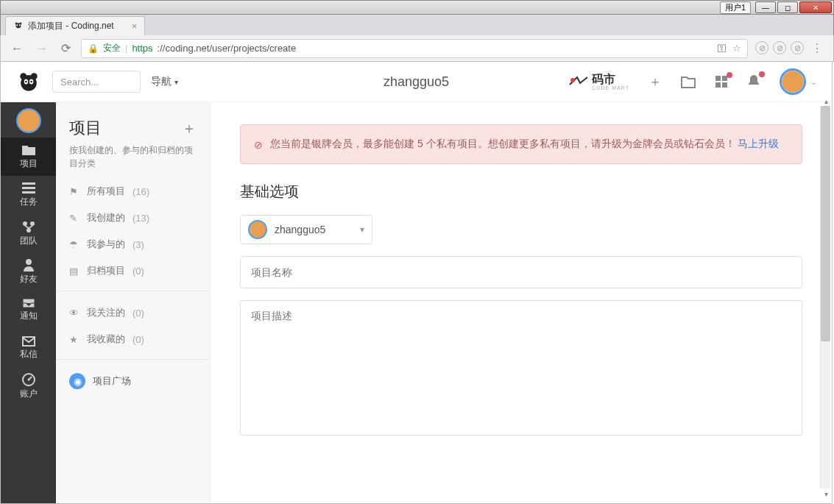  I want to click on url-protocol: https, so click(142, 49).